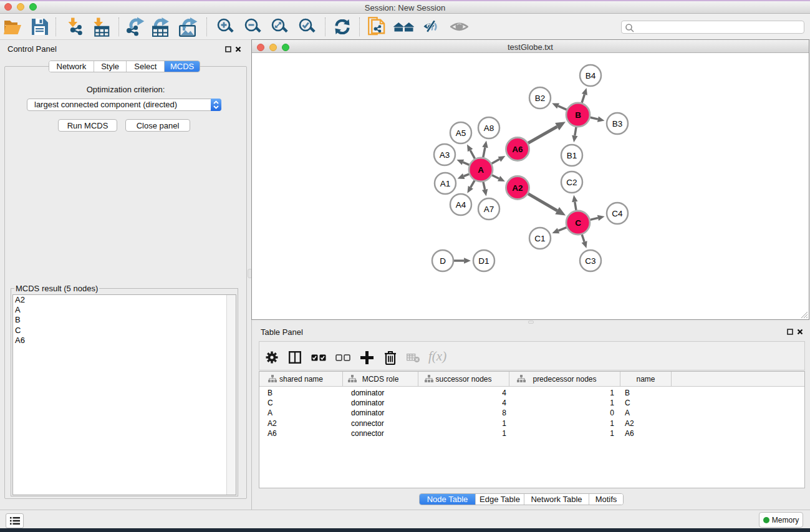 Image resolution: width=810 pixels, height=532 pixels. Describe the element at coordinates (572, 156) in the screenshot. I see `svg-text: B1` at that location.